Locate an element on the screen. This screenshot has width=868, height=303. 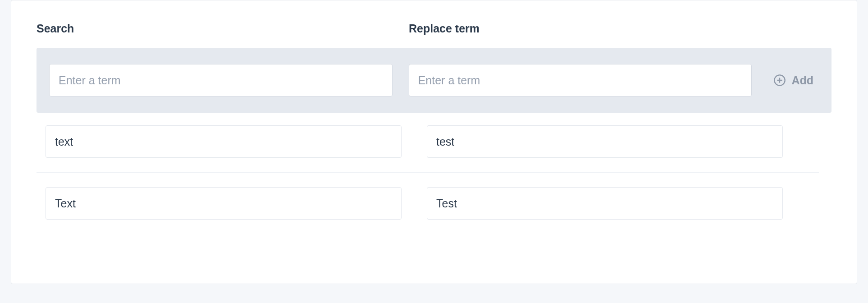
term-row is located at coordinates (428, 149).